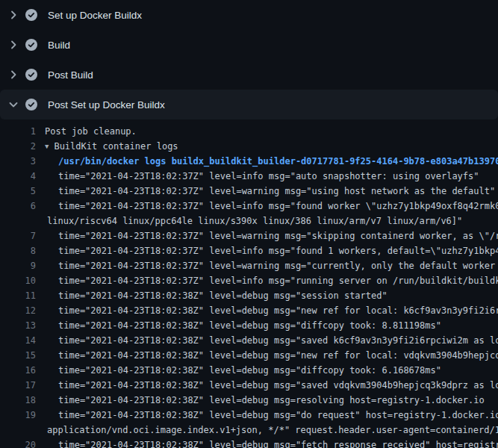  I want to click on log-line: 14time="2021-04-23T18:02:38Z" level=debu…, so click(249, 340).